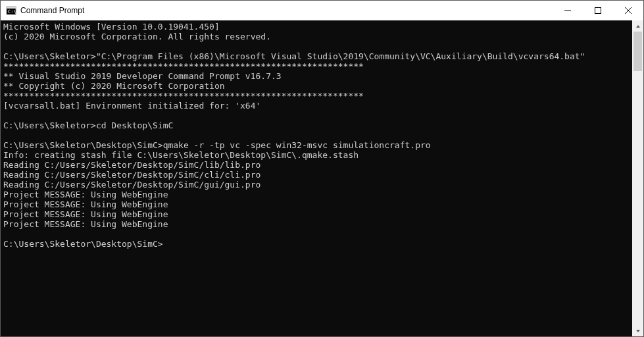 This screenshot has width=644, height=337. I want to click on app-icon: C:\, so click(11, 11).